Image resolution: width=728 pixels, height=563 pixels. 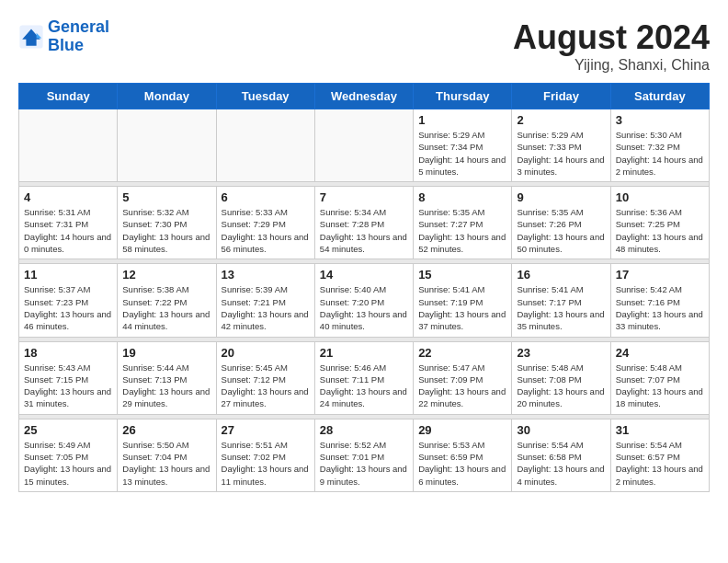 I want to click on calendar-day: 1Sunrise: 5:29 AM Sunset: 7:34 PM Daylig…, so click(x=463, y=145).